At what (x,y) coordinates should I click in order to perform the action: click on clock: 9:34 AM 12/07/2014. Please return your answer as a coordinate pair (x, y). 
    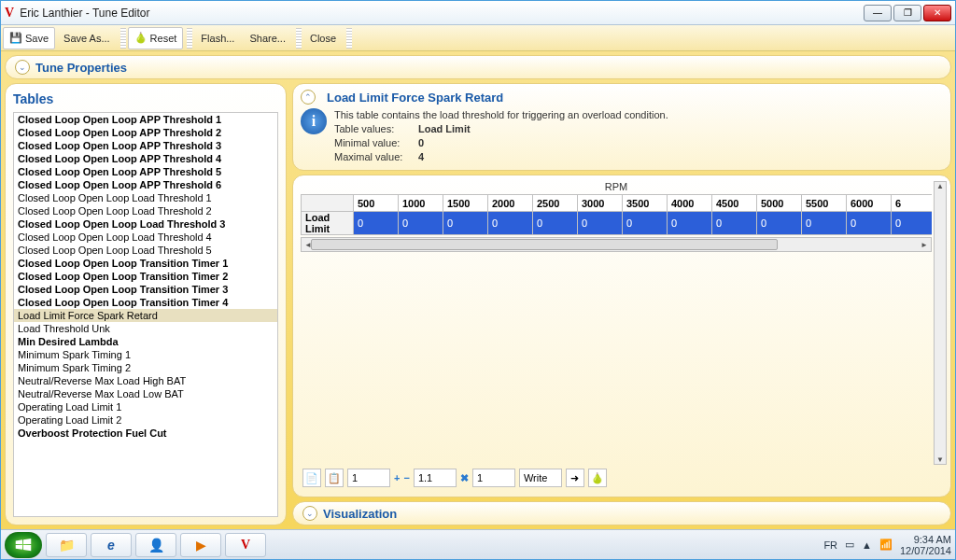
    Looking at the image, I should click on (926, 545).